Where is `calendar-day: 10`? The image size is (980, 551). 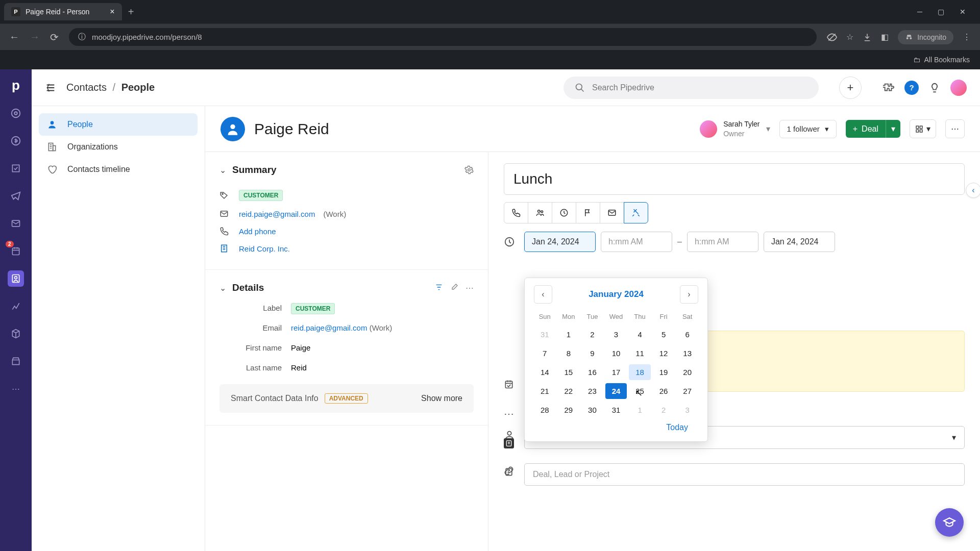
calendar-day: 10 is located at coordinates (617, 353).